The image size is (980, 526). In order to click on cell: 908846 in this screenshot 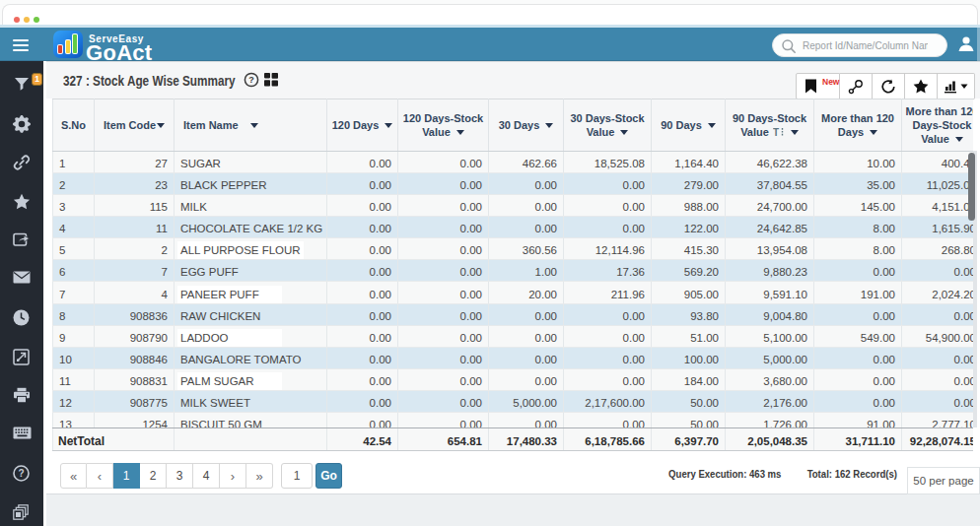, I will do `click(134, 358)`.